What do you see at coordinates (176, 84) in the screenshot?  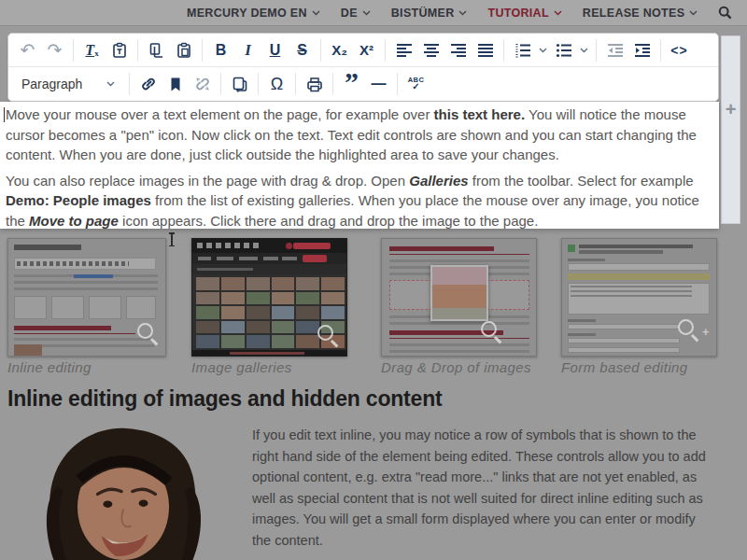 I see `bookmark-icon` at bounding box center [176, 84].